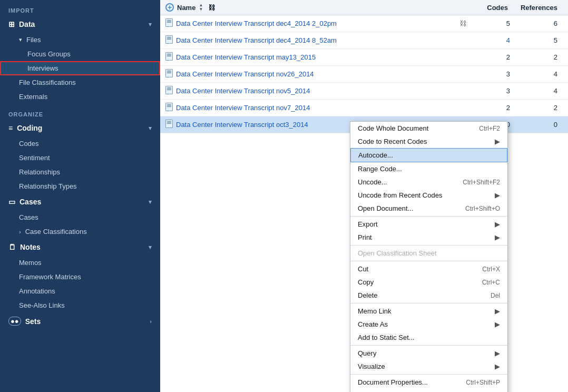 This screenshot has width=568, height=392. Describe the element at coordinates (12, 202) in the screenshot. I see `cases-icon: ▭` at that location.